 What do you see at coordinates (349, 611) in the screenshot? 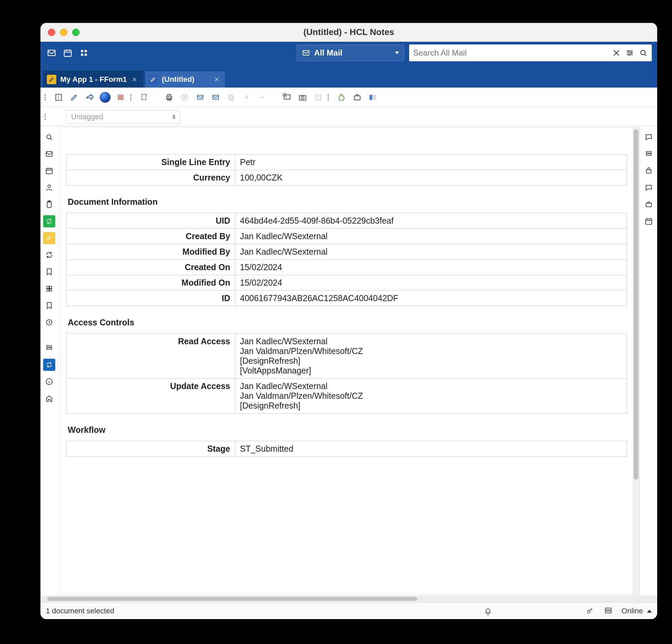
I see `status-bar: 1 document selected Online` at bounding box center [349, 611].